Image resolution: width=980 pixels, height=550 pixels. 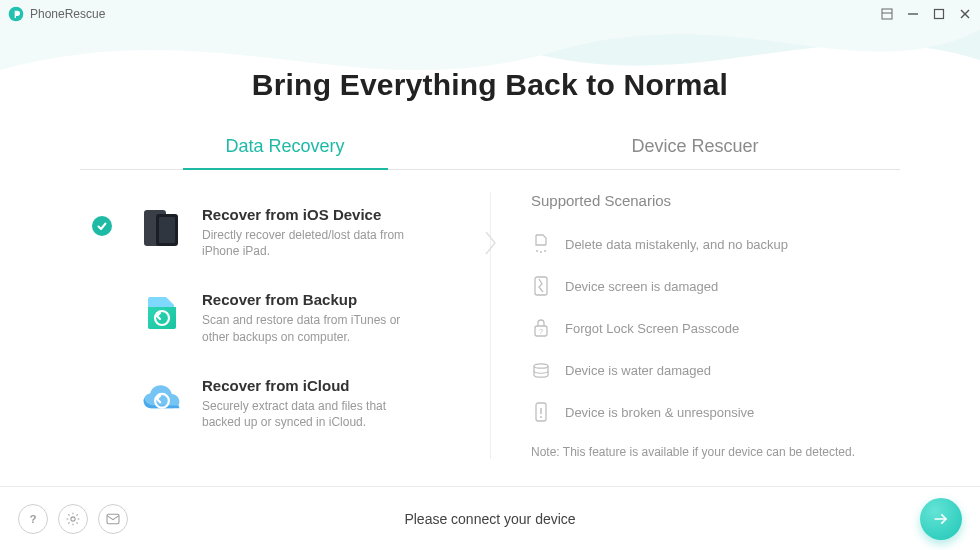 What do you see at coordinates (642, 286) in the screenshot?
I see `scenario-text: Device screen is damaged` at bounding box center [642, 286].